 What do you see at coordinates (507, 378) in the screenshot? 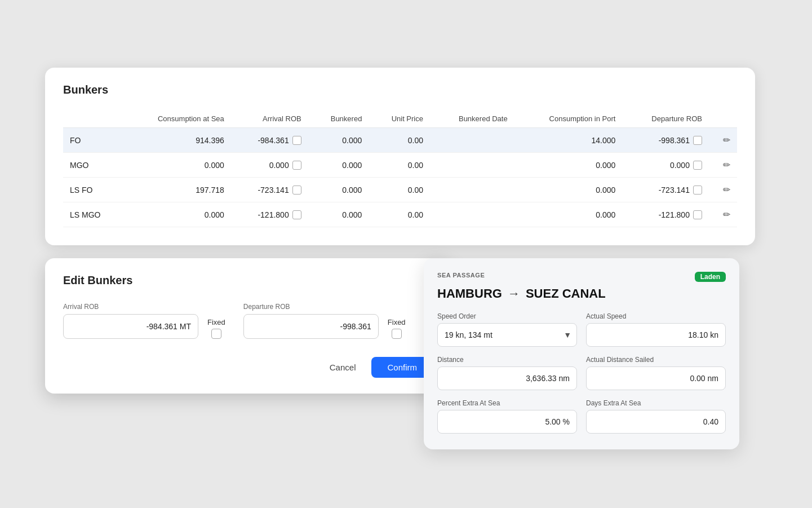
I see `distance-value: 3,636.33 nm` at bounding box center [507, 378].